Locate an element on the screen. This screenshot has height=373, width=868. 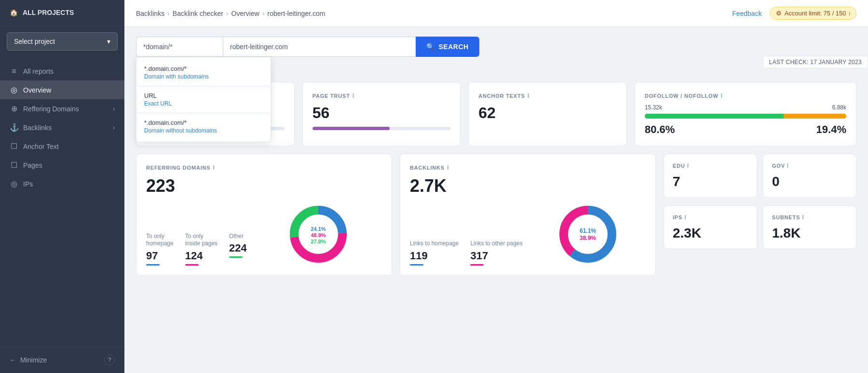
search-label: SEARCH is located at coordinates (454, 47).